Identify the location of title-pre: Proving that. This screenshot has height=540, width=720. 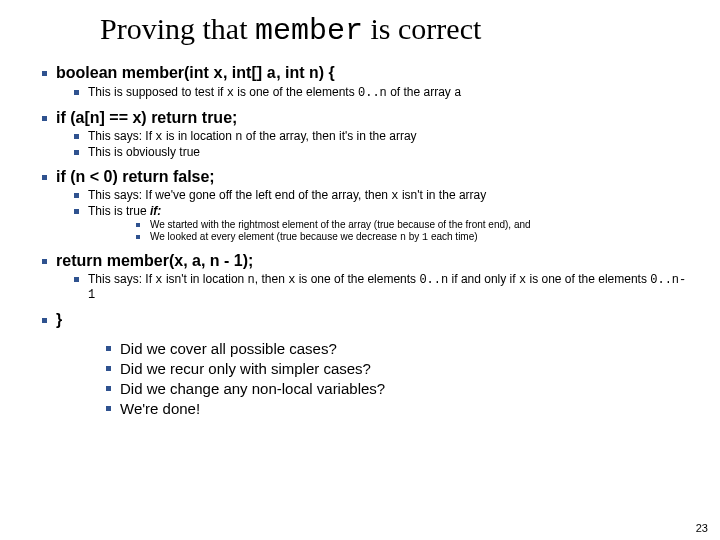
(178, 28).